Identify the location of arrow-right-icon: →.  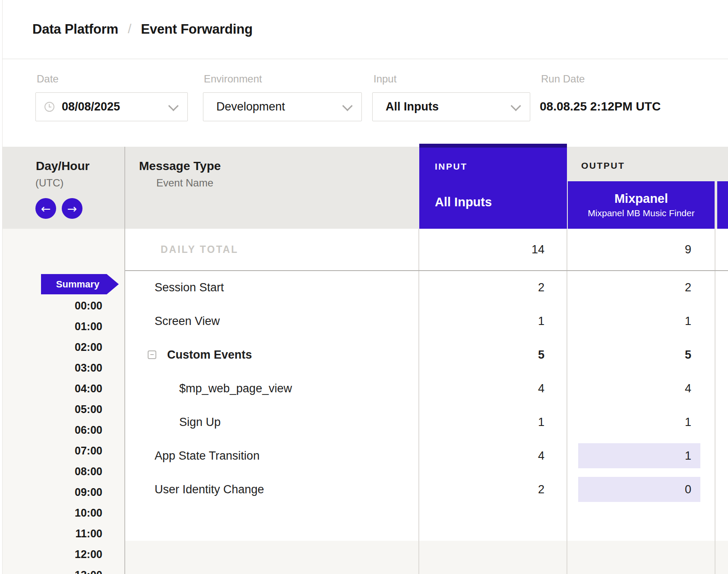
(73, 209).